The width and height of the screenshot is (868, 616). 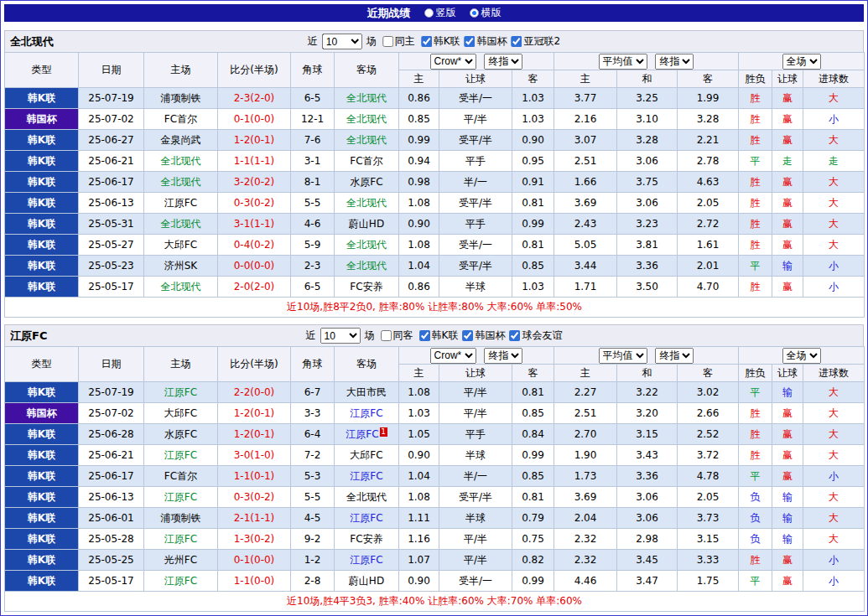 What do you see at coordinates (533, 79) in the screenshot?
I see `col-odds-away: 客` at bounding box center [533, 79].